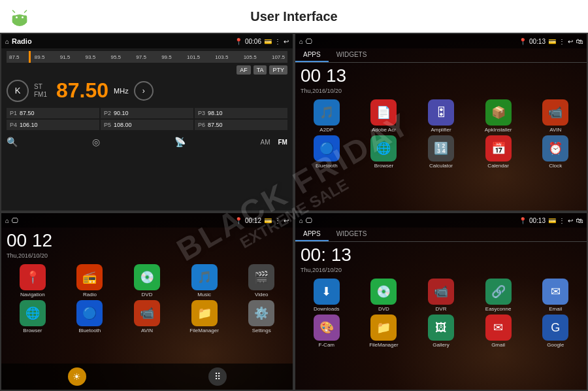 The image size is (588, 391). What do you see at coordinates (12, 142) in the screenshot?
I see `search-icon: 🔍` at bounding box center [12, 142].